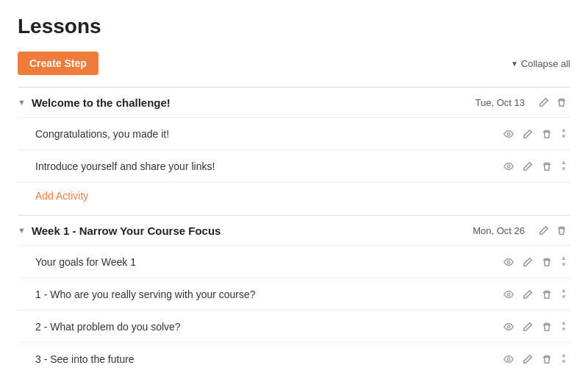 The width and height of the screenshot is (588, 368). Describe the element at coordinates (268, 134) in the screenshot. I see `activity-title: Congratulations, you made it!` at that location.